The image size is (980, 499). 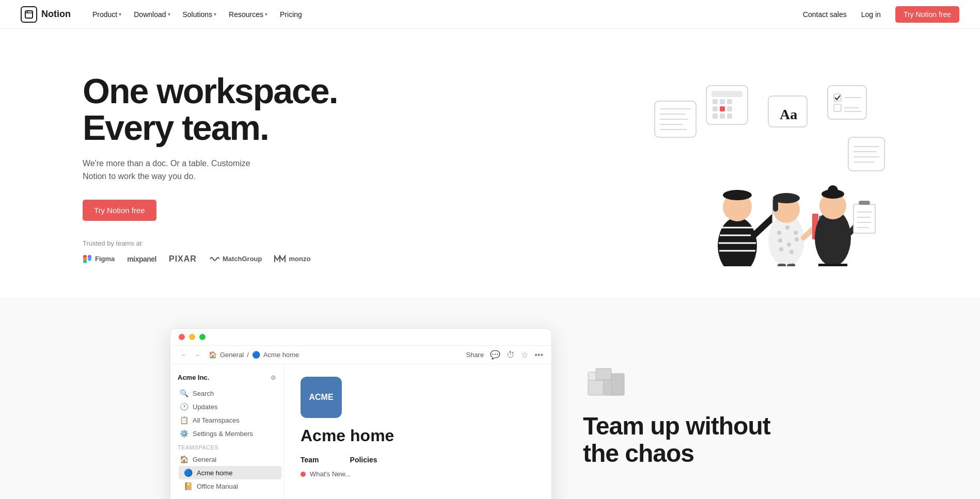 What do you see at coordinates (292, 259) in the screenshot?
I see `monzo-logo: monzo` at bounding box center [292, 259].